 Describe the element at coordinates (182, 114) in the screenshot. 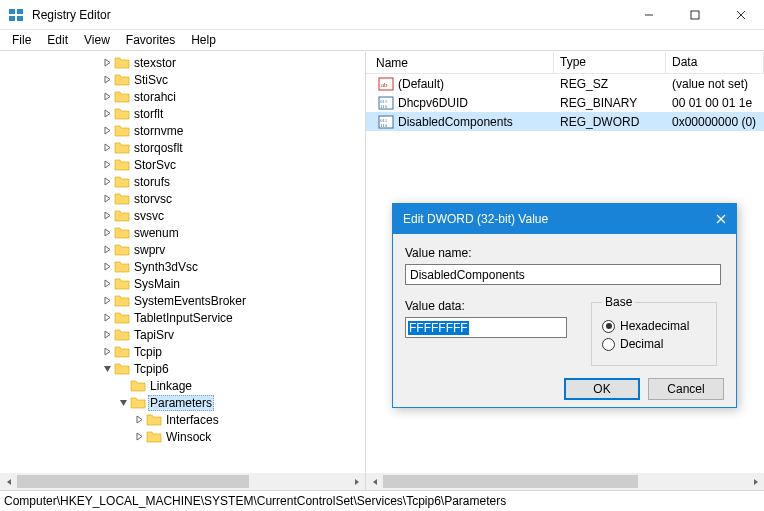

I see `tree-item: storflt` at that location.